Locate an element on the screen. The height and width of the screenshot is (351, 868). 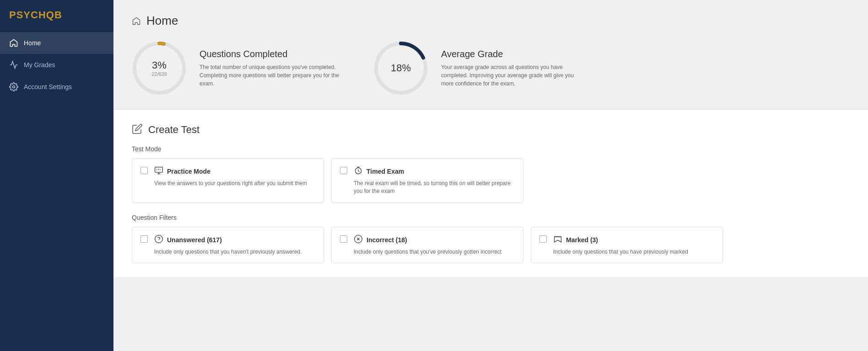
brand-name-part2: QB is located at coordinates (54, 15).